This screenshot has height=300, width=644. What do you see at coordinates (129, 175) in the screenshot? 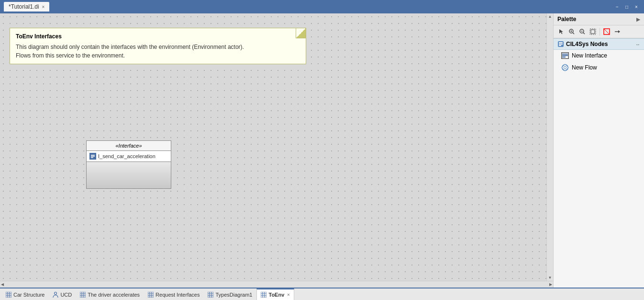
I see `interface-body` at bounding box center [129, 175].